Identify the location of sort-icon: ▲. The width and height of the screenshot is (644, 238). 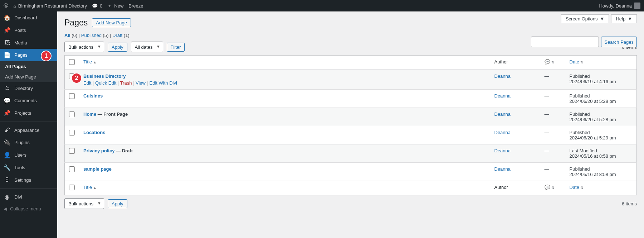
(95, 62).